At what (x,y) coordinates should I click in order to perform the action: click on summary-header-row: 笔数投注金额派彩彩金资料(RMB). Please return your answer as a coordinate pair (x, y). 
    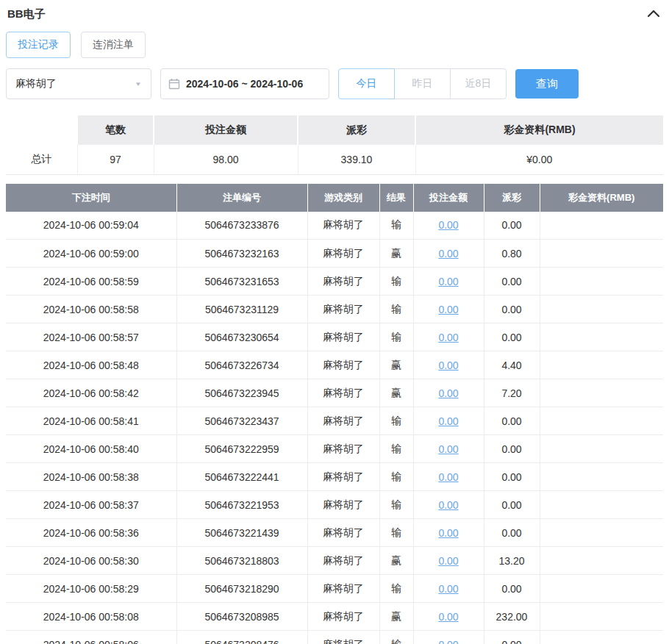
    Looking at the image, I should click on (334, 130).